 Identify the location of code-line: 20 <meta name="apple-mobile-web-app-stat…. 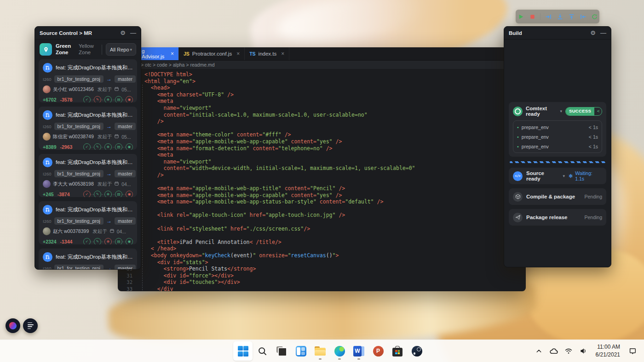
(322, 202).